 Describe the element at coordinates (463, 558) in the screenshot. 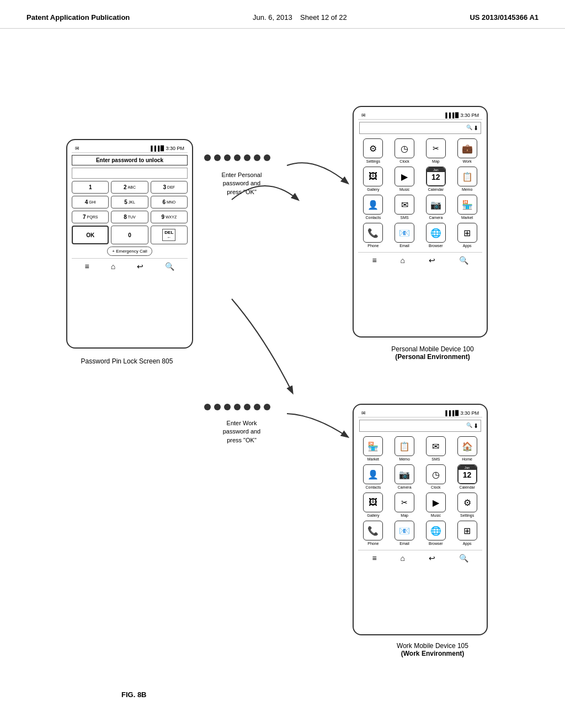

I see `work-nav-search-icon: 🔍` at that location.